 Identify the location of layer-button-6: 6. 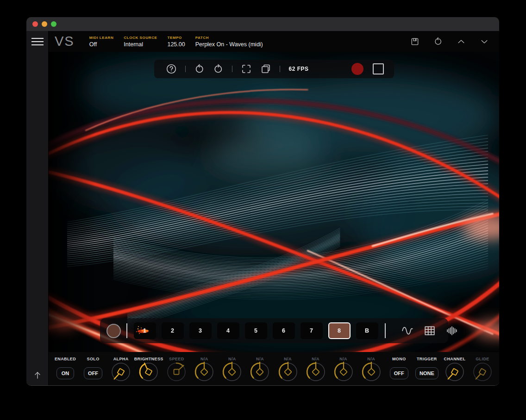
(284, 331).